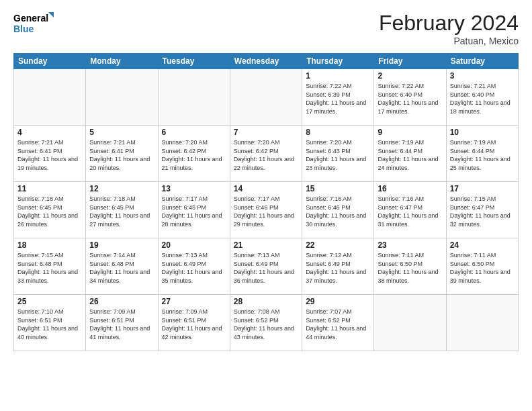 Image resolution: width=532 pixels, height=411 pixels. I want to click on day-number: 19, so click(122, 245).